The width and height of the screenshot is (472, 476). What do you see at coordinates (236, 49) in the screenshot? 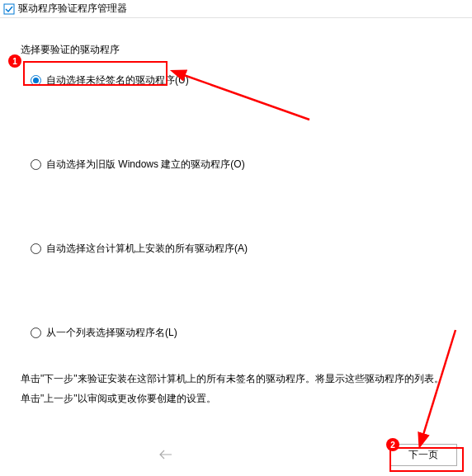
I see `group-label: 选择要验证的驱动程序` at bounding box center [236, 49].